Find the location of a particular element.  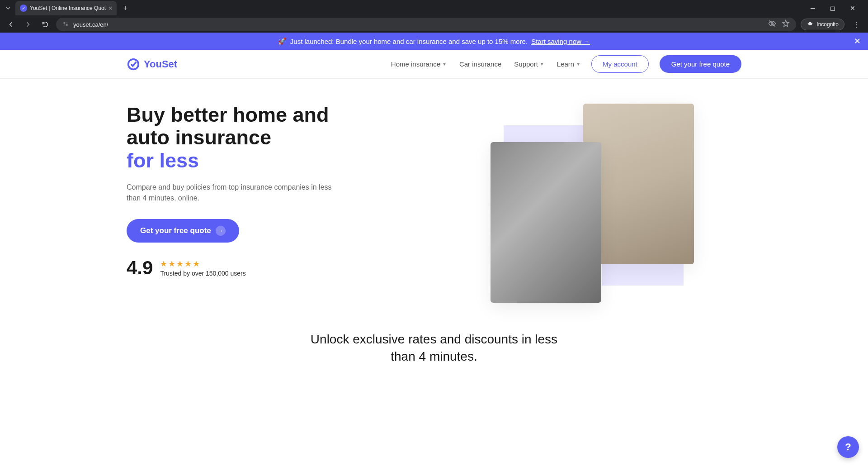

address-bar: youset.ca/en/ is located at coordinates (426, 24).